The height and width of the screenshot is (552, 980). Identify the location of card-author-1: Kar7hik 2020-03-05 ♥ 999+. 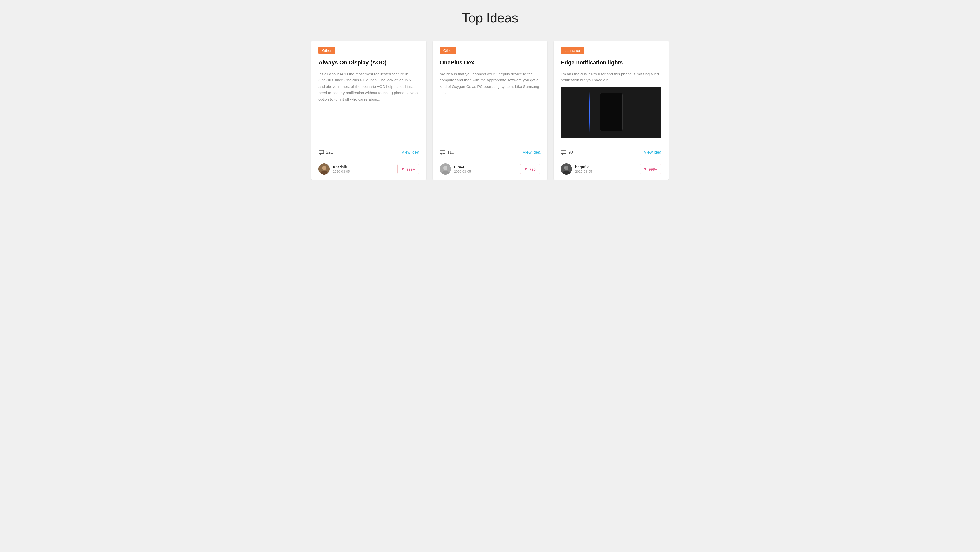
(369, 170).